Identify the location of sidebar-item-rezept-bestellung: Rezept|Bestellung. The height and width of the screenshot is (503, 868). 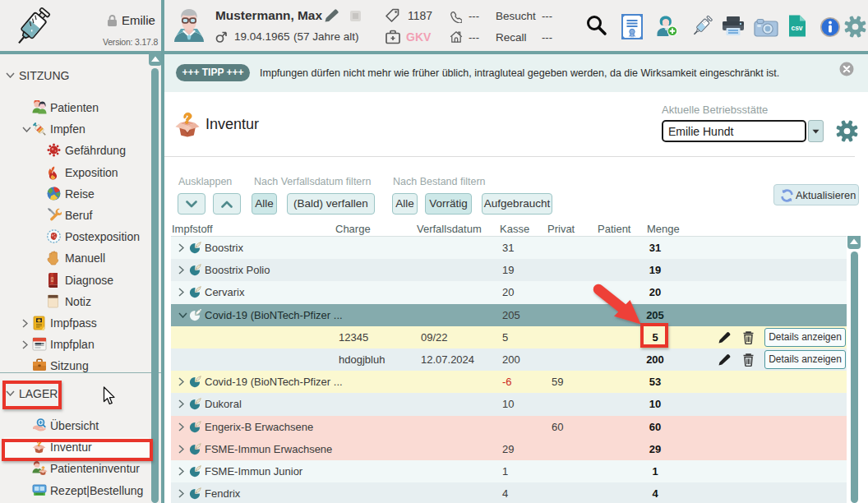
(76, 491).